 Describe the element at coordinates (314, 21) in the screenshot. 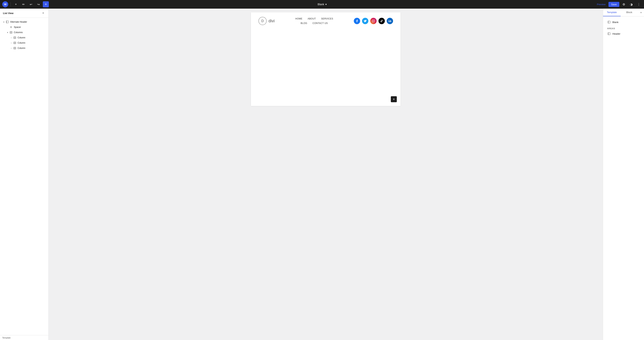

I see `site-nav: HOME ABOUT SERVICES BLOG CONTACT US` at that location.